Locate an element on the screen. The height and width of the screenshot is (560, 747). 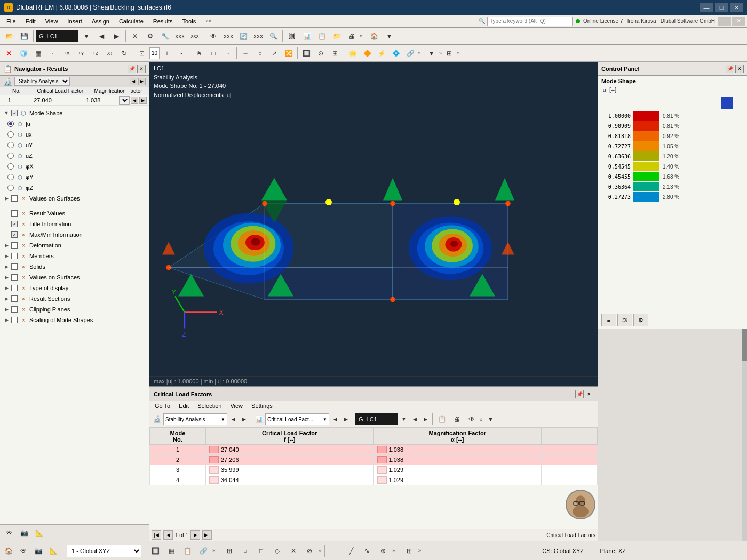
checkbox-values-surfaces is located at coordinates (14, 198).